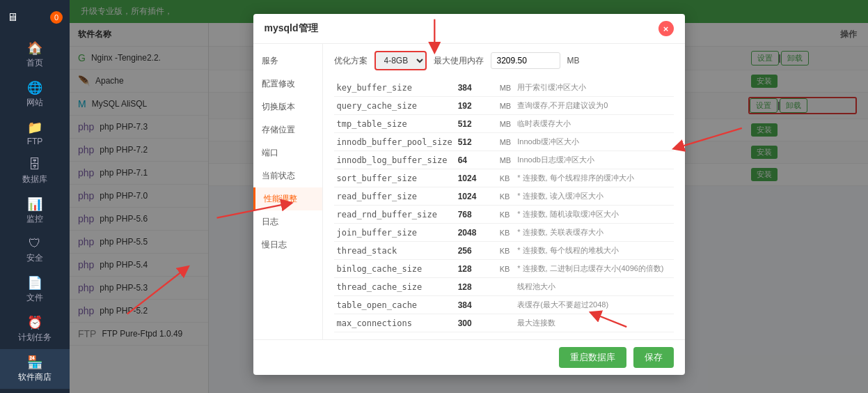 This screenshot has width=868, height=393. Describe the element at coordinates (35, 362) in the screenshot. I see `store-icon: 🏪` at that location.